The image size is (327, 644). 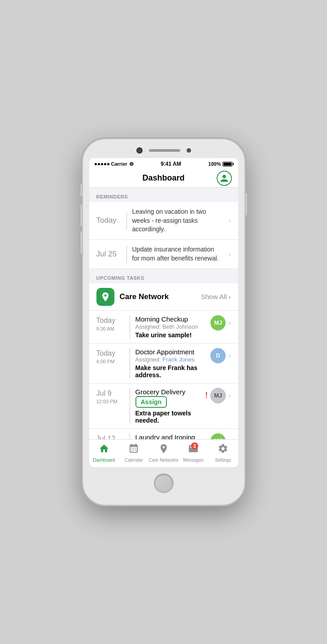 I want to click on signal-strength, so click(x=102, y=164).